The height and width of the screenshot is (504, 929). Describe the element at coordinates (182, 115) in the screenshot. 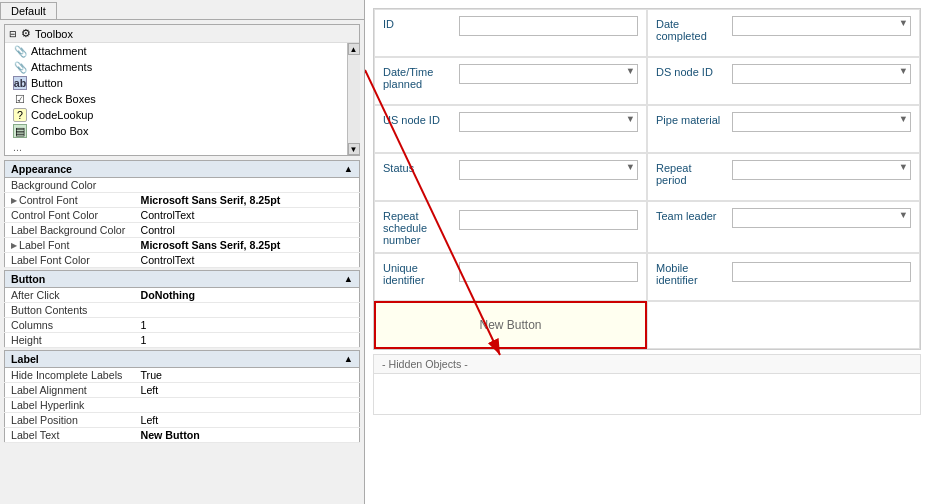

I see `toolbox-item-codelookup: ? CodeLookup` at that location.